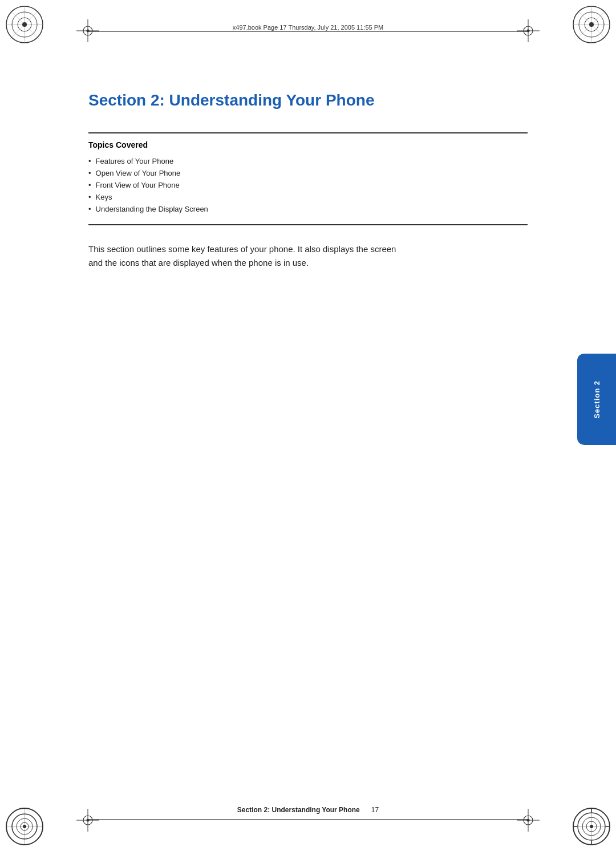 The width and height of the screenshot is (616, 851). I want to click on corner-circle-br-icon, so click(591, 826).